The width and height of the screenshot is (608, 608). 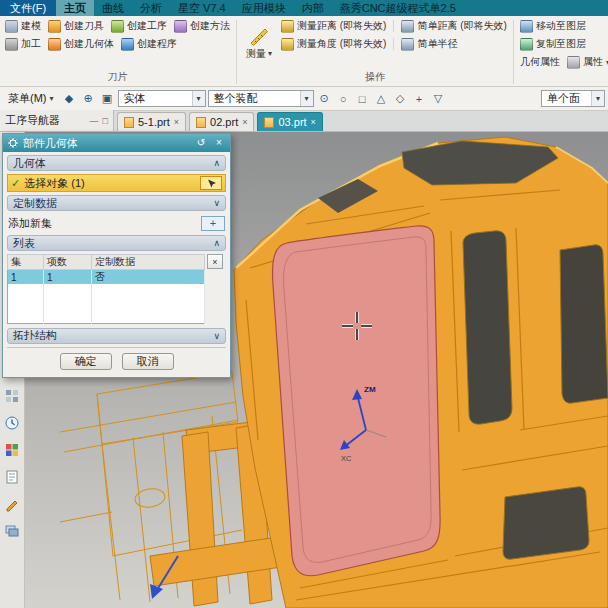 I want to click on table-row-selected: 1 1 否, so click(x=106, y=278).